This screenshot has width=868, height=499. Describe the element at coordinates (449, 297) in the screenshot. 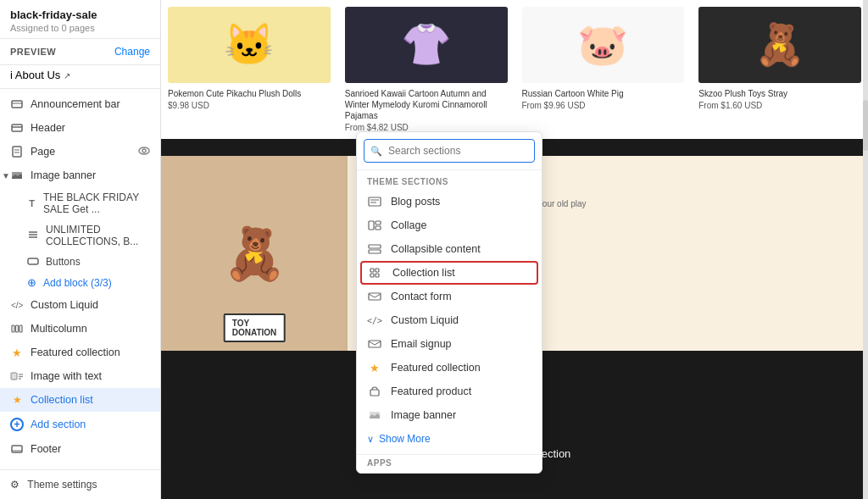

I see `dropdown-item-contact-form: Contact form` at that location.